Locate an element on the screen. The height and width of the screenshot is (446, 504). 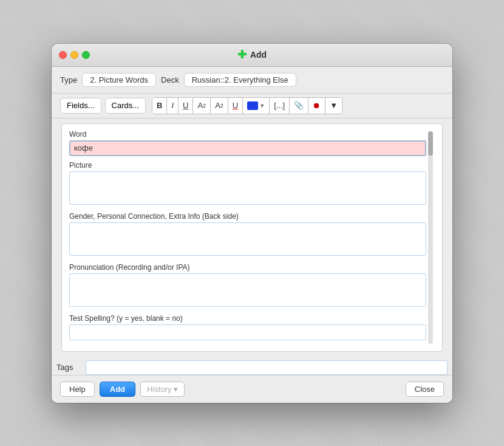
fields-button: Fields... is located at coordinates (81, 106).